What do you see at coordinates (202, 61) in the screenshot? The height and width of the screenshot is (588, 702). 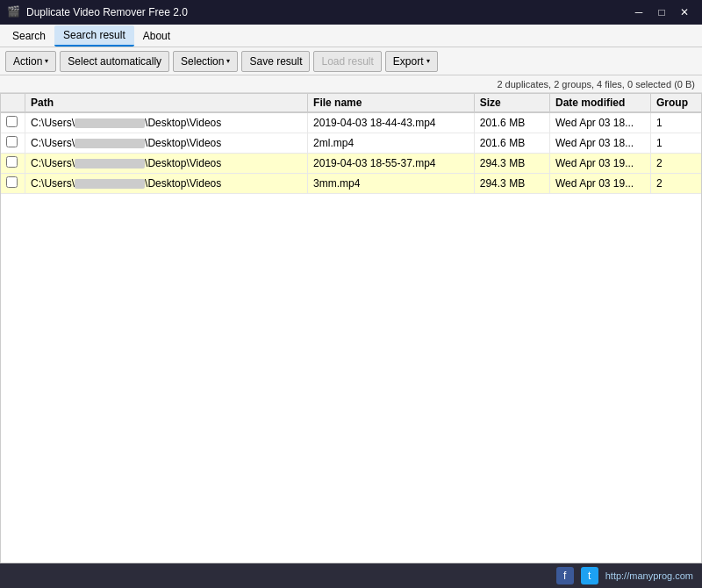 I see `selection-label: Selection` at bounding box center [202, 61].